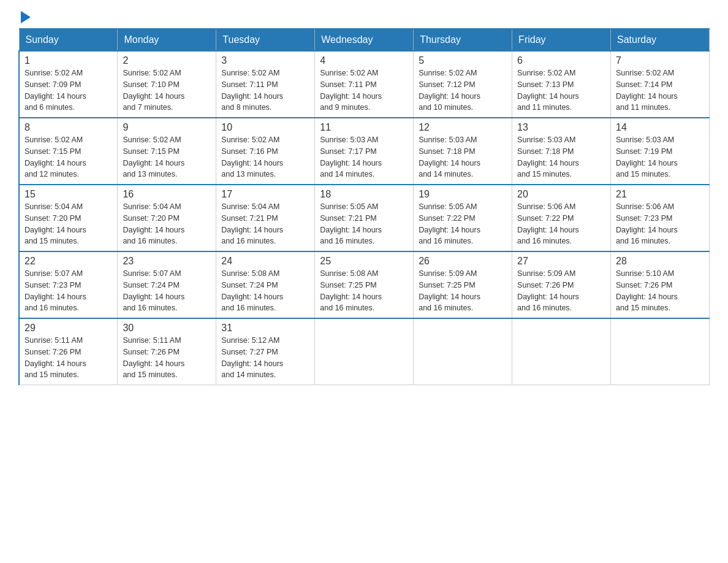 The image size is (728, 563). What do you see at coordinates (548, 224) in the screenshot?
I see `day-info: Sunrise: 5:06 AMSunset: 7:22 PMDaylight:…` at bounding box center [548, 224].